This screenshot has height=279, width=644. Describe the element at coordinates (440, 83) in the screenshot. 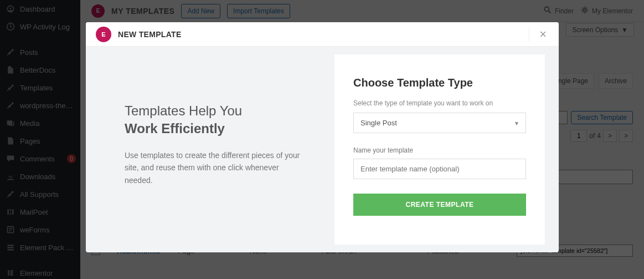

I see `form-title: Choose Template Type` at that location.